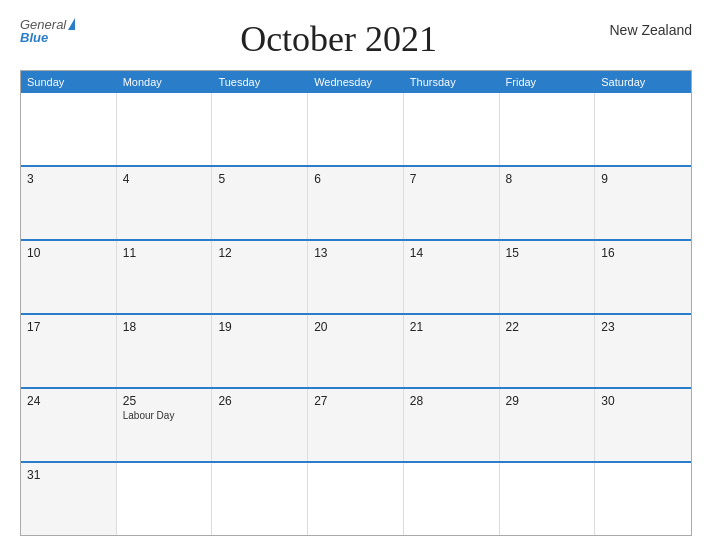  What do you see at coordinates (356, 424) in the screenshot?
I see `week-row-5: 2425Labour Day2627282930` at bounding box center [356, 424].